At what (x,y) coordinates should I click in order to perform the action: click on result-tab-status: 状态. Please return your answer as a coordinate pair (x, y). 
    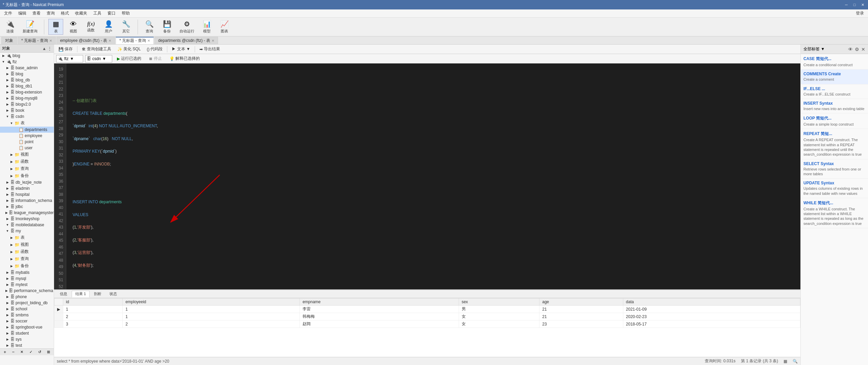
    Looking at the image, I should click on (113, 294).